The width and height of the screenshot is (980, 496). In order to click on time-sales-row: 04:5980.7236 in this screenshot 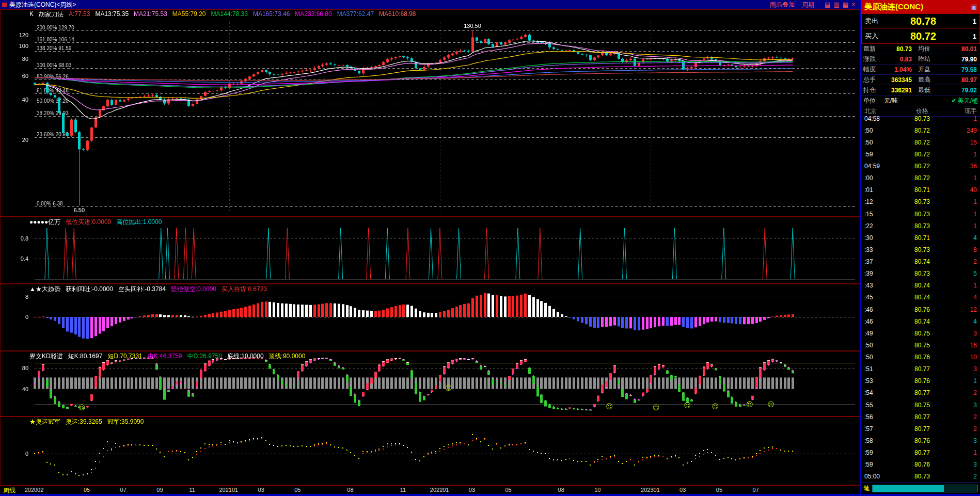, I will do `click(921, 166)`.